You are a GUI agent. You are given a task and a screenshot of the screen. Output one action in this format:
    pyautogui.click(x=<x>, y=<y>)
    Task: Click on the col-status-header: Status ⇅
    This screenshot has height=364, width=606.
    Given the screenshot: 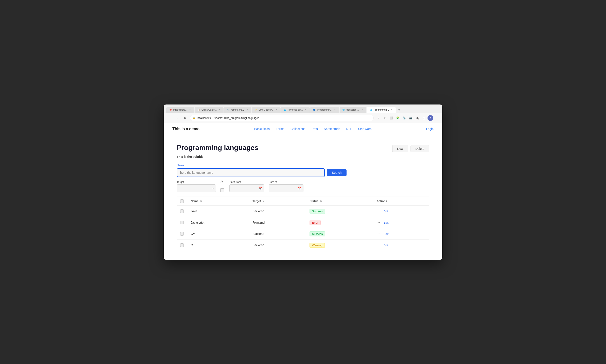 What is the action you would take?
    pyautogui.click(x=339, y=201)
    